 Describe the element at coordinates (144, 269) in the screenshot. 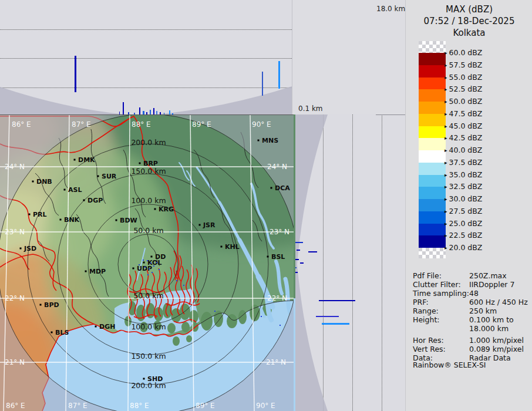

I see `city-label: UDP` at that location.